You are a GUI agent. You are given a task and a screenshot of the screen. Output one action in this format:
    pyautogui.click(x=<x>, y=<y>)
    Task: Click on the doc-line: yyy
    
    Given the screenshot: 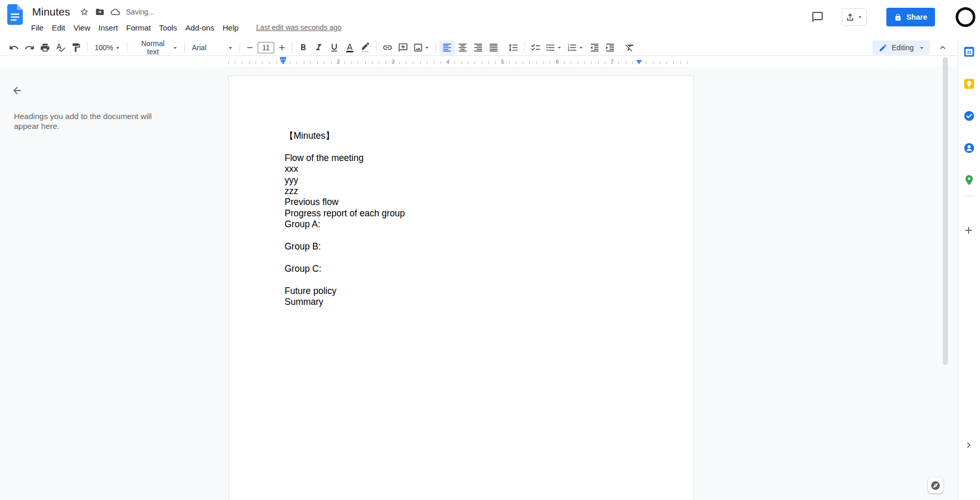 What is the action you would take?
    pyautogui.click(x=461, y=180)
    